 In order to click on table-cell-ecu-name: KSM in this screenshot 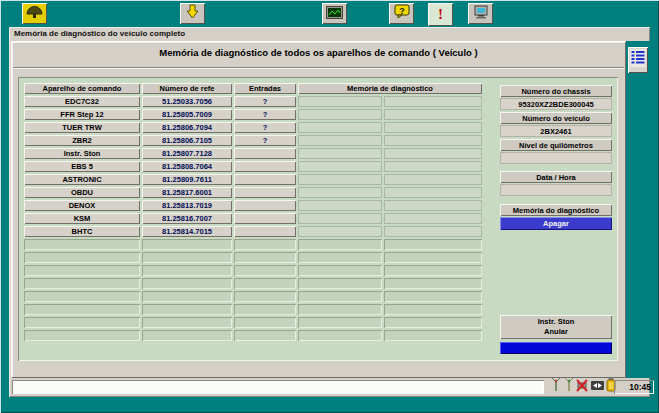, I will do `click(82, 218)`.